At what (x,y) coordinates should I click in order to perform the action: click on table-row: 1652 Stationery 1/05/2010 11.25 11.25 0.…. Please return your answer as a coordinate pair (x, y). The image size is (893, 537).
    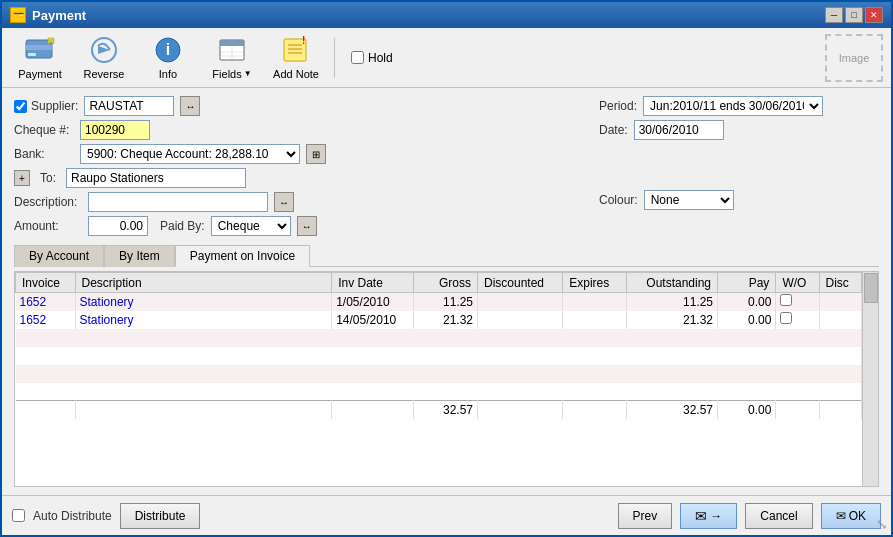
    Looking at the image, I should click on (439, 302).